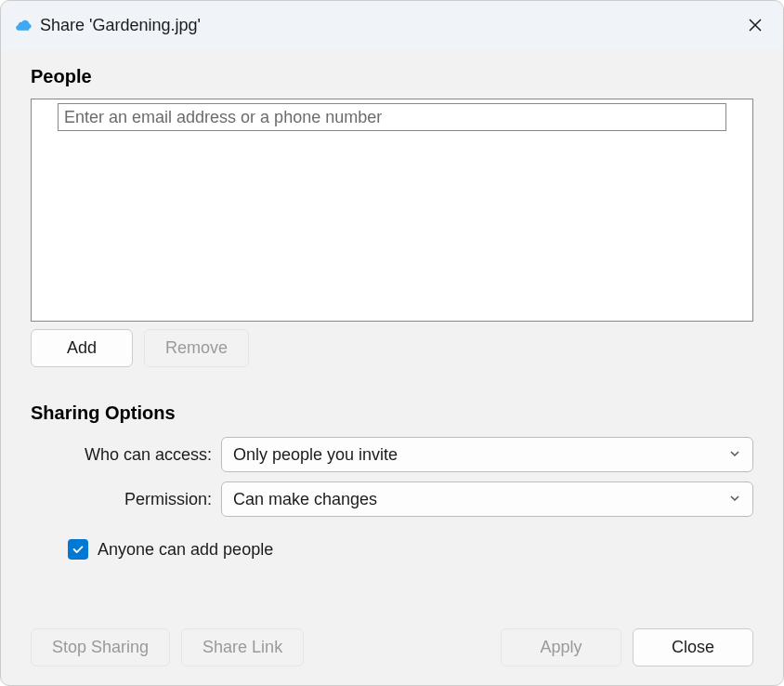  I want to click on check-icon, so click(78, 549).